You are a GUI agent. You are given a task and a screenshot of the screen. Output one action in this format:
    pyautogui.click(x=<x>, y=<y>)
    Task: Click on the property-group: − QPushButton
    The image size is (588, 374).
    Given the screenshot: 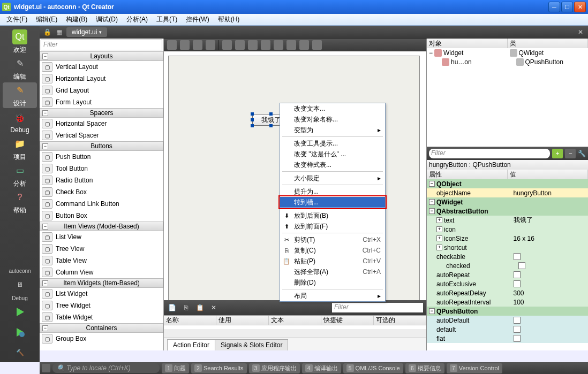 What is the action you would take?
    pyautogui.click(x=508, y=311)
    